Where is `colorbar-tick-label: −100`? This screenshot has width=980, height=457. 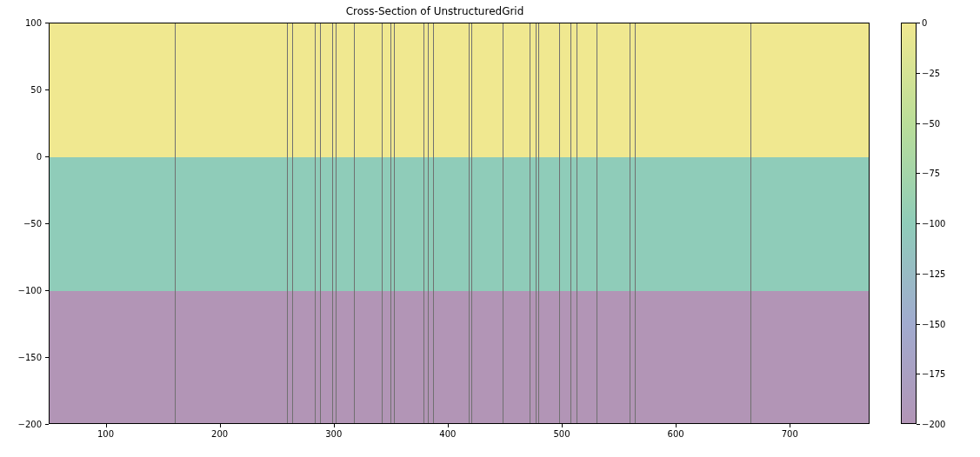 colorbar-tick-label: −100 is located at coordinates (943, 224).